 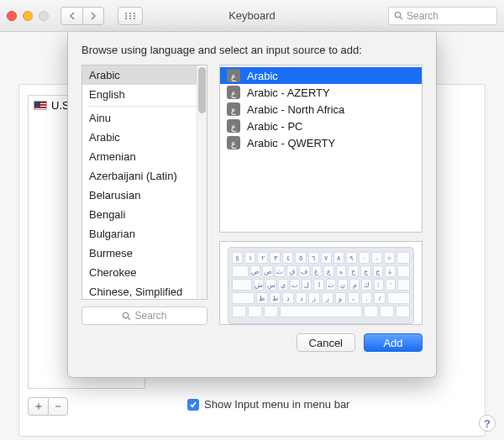 I want to click on window-controls, so click(x=28, y=16).